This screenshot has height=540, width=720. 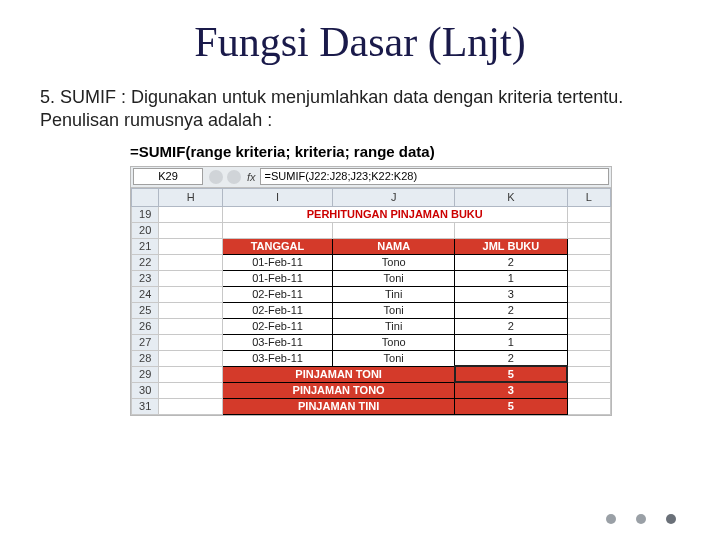 I want to click on th-tanggal: TANGGAL, so click(x=277, y=246).